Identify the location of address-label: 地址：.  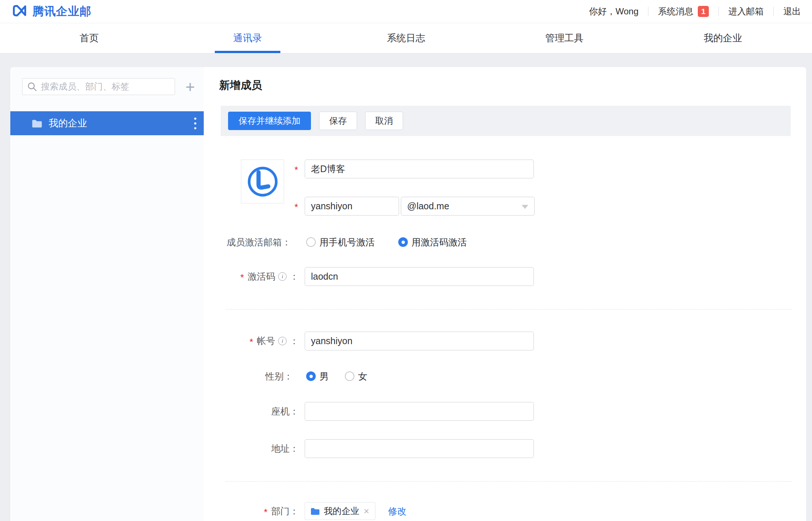
(285, 449).